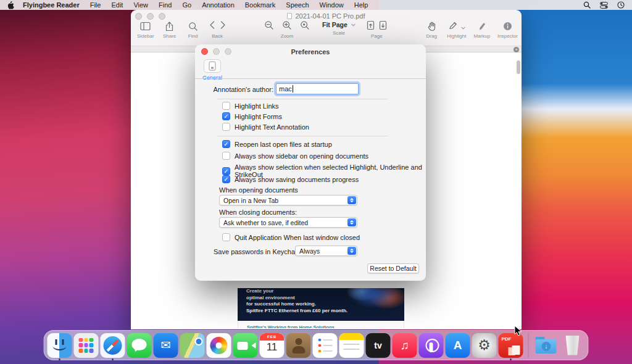 The width and height of the screenshot is (632, 364). Describe the element at coordinates (310, 79) in the screenshot. I see `divider` at that location.